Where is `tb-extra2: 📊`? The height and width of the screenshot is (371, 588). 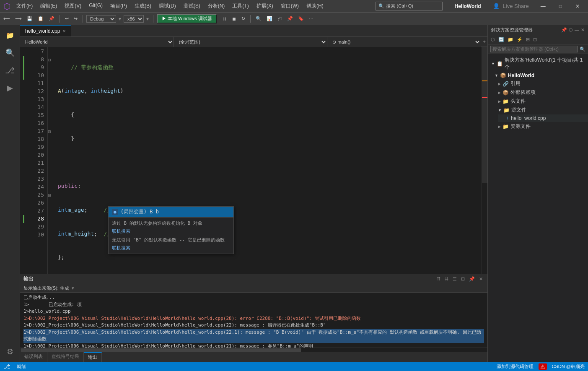 tb-extra2: 📊 is located at coordinates (269, 18).